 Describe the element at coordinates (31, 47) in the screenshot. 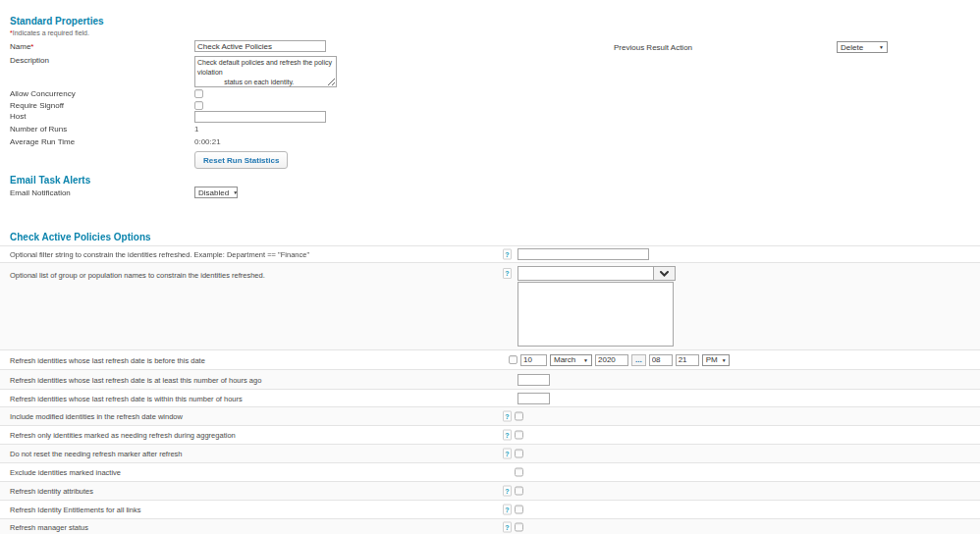

I see `name-required-asterisk: *` at that location.